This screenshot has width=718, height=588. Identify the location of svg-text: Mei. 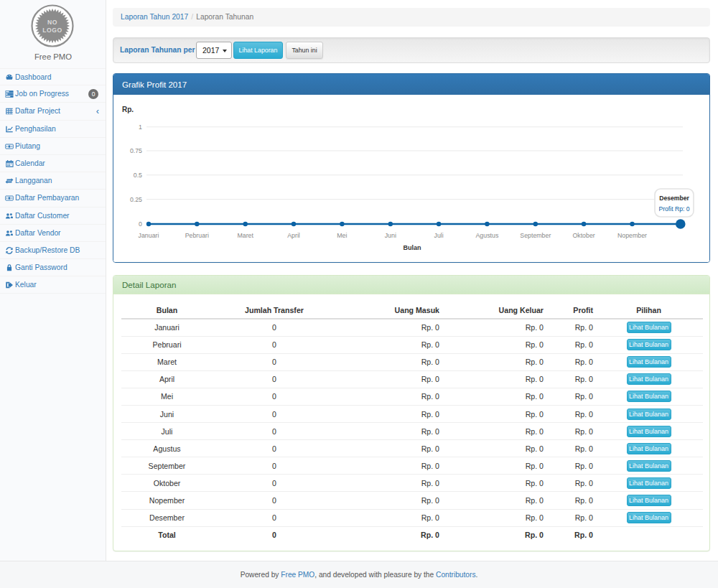
(342, 235).